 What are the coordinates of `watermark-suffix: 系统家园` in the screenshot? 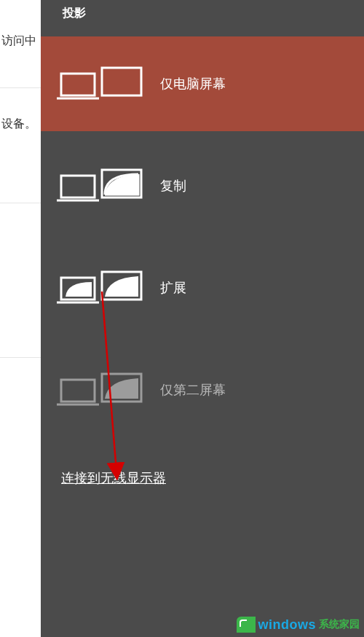 It's located at (339, 625).